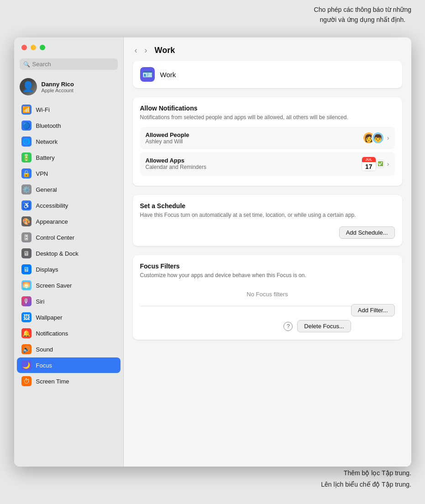 This screenshot has height=504, width=425. What do you see at coordinates (47, 142) in the screenshot?
I see `network-label: Network` at bounding box center [47, 142].